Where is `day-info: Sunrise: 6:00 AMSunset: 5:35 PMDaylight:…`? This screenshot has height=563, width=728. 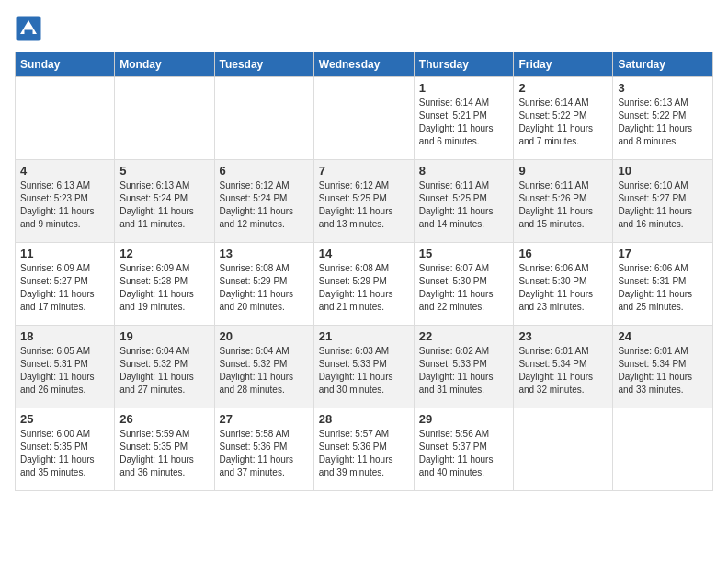
day-info: Sunrise: 6:00 AMSunset: 5:35 PMDaylight:… is located at coordinates (64, 454).